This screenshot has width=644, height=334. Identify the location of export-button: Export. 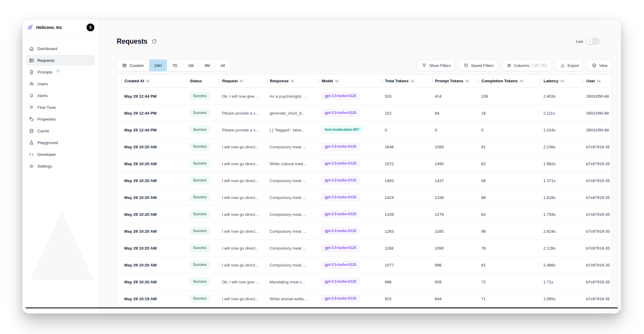
(570, 65).